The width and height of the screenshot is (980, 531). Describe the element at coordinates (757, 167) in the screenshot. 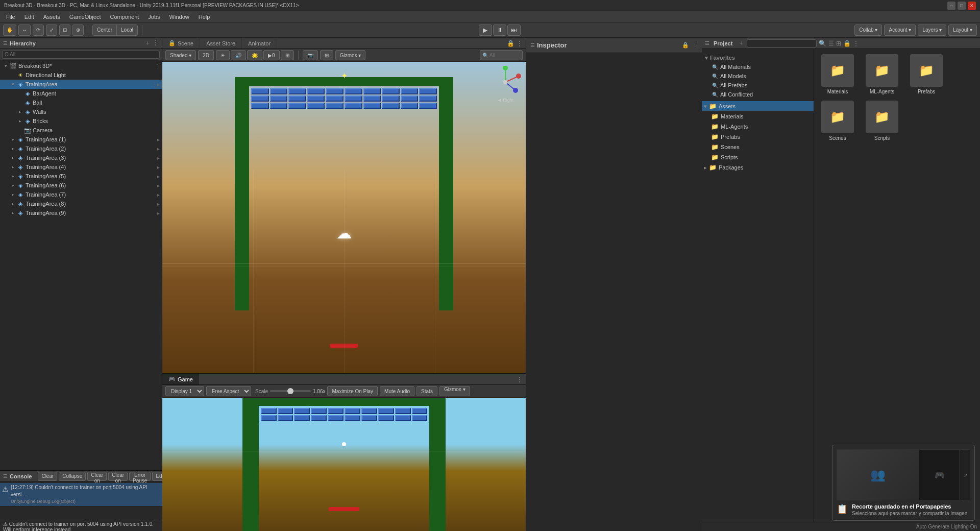

I see `project-packages-root: ▸ 📁 Packages` at that location.